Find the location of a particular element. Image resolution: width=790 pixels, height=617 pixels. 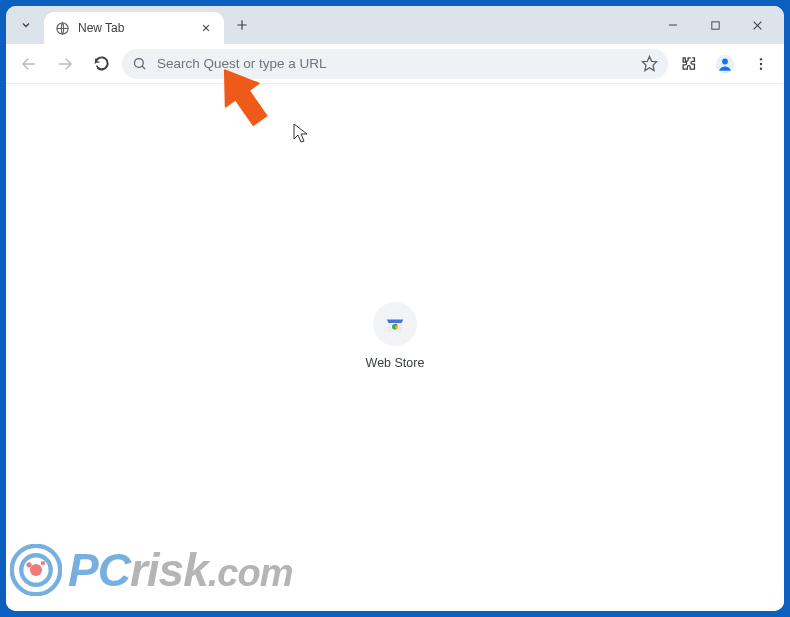

plus-icon is located at coordinates (242, 25).